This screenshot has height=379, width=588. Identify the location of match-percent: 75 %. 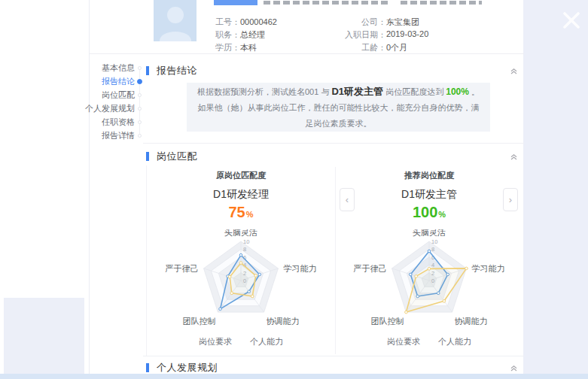
(241, 212).